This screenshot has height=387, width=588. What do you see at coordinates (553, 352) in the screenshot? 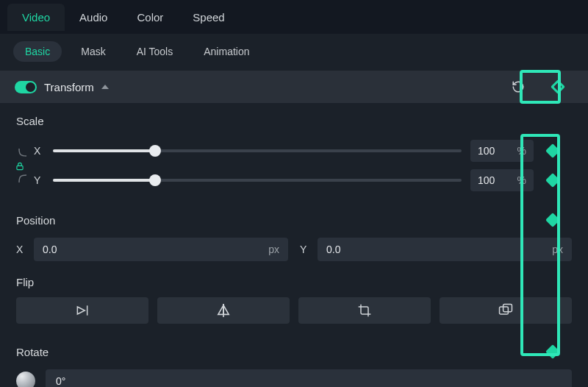
I see `rotate-keyframe-button` at bounding box center [553, 352].